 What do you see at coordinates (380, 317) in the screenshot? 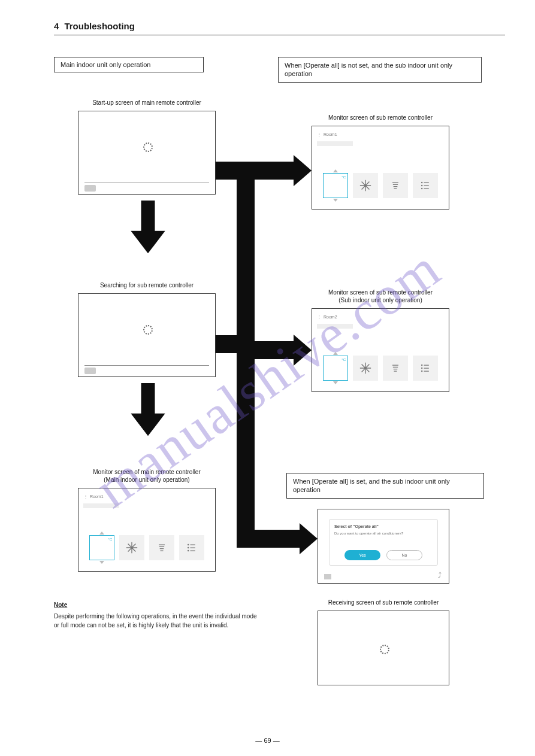
I see `card-header: ⋮ Room2` at bounding box center [380, 317].